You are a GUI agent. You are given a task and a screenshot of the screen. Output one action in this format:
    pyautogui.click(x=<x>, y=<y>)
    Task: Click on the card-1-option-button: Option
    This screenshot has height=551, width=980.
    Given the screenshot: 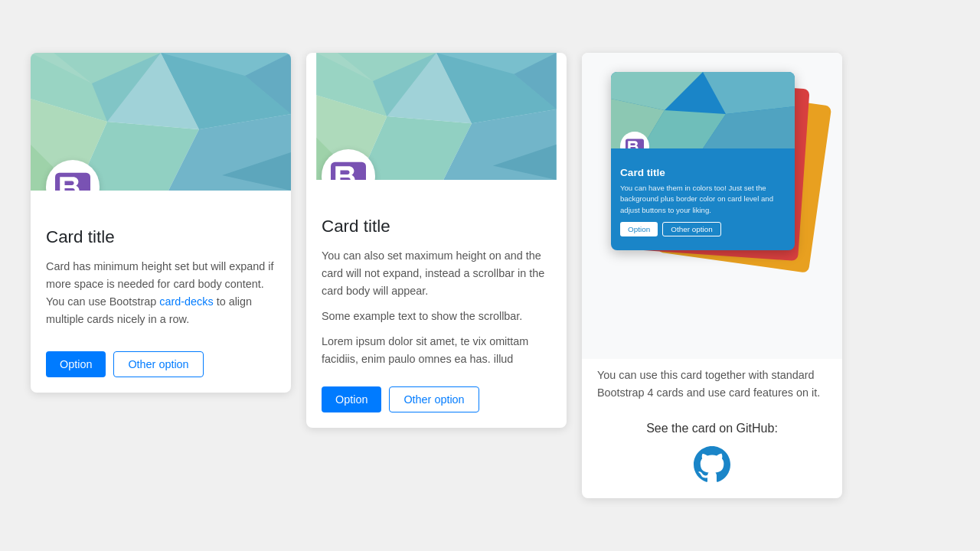 What is the action you would take?
    pyautogui.click(x=76, y=364)
    